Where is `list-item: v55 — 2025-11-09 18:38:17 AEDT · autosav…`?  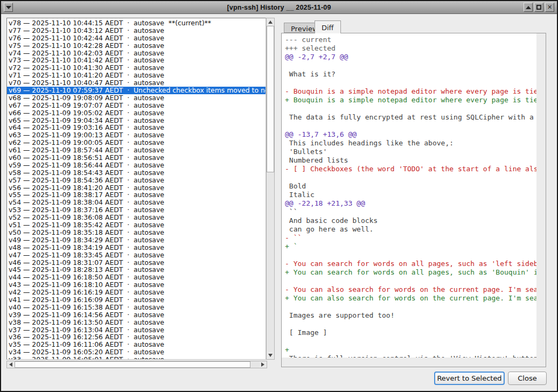 list-item: v55 — 2025-11-09 18:38:17 AEDT · autosav… is located at coordinates (136, 195).